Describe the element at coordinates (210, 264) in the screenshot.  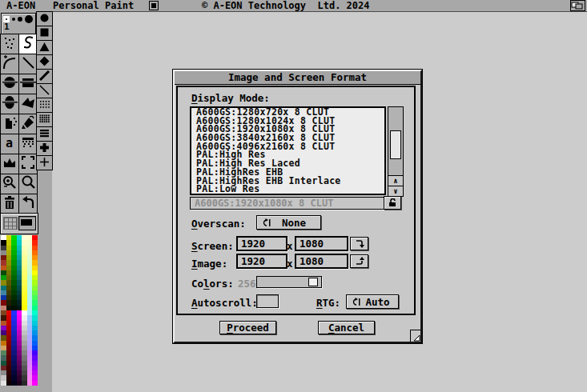
I see `image-label: Image:` at that location.